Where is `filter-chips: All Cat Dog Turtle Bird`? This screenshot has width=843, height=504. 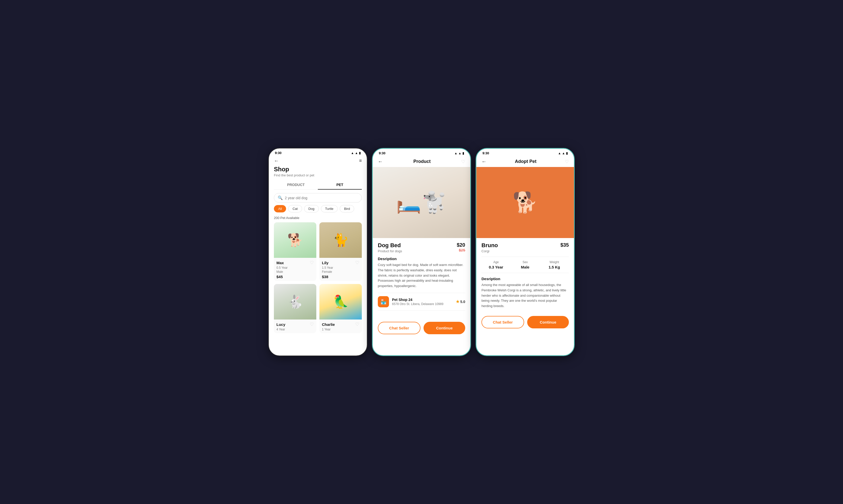
filter-chips: All Cat Dog Turtle Bird is located at coordinates (318, 210).